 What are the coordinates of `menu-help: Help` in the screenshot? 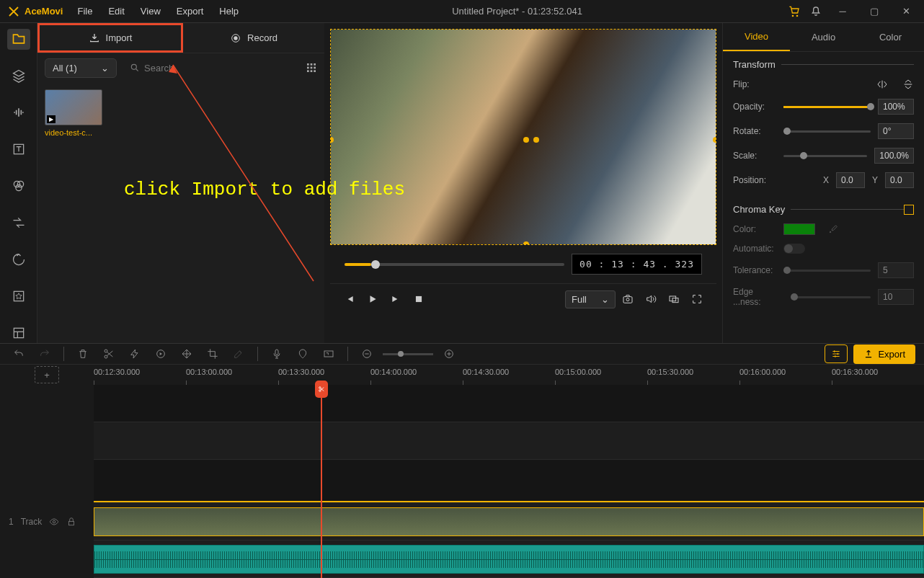 It's located at (229, 12).